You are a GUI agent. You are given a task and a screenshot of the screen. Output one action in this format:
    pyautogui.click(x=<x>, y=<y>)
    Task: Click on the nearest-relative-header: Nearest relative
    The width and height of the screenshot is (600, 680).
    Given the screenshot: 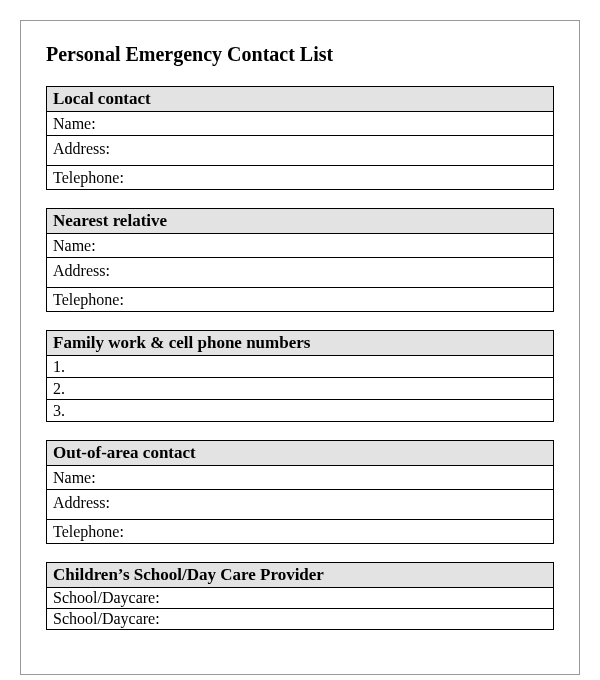 What is the action you would take?
    pyautogui.click(x=300, y=222)
    